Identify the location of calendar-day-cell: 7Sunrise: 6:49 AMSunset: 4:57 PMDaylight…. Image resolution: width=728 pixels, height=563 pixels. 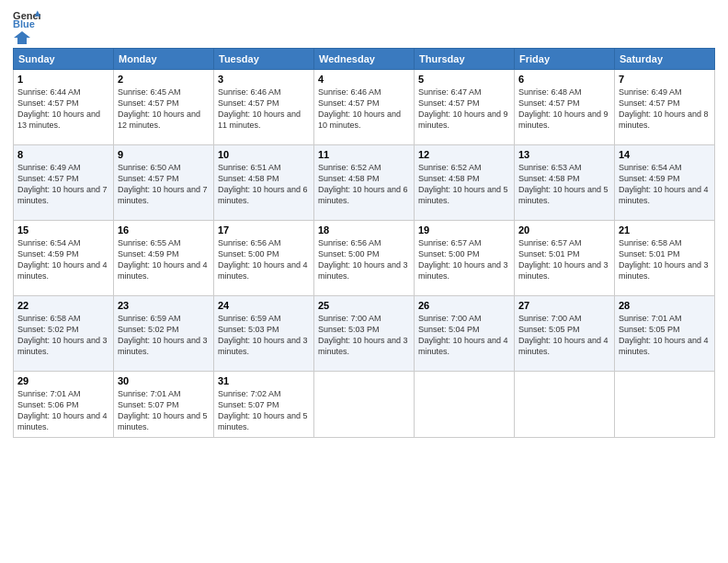
(665, 108).